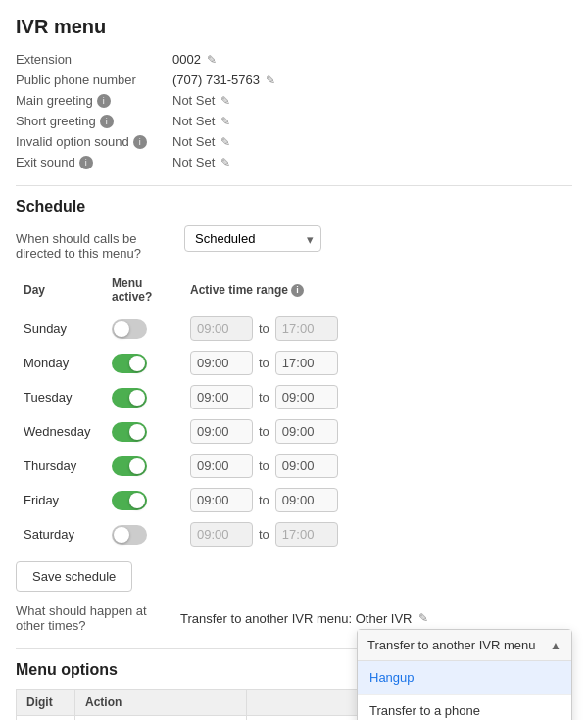 The height and width of the screenshot is (720, 588). I want to click on exit-sound-label: Exit sound i, so click(94, 163).